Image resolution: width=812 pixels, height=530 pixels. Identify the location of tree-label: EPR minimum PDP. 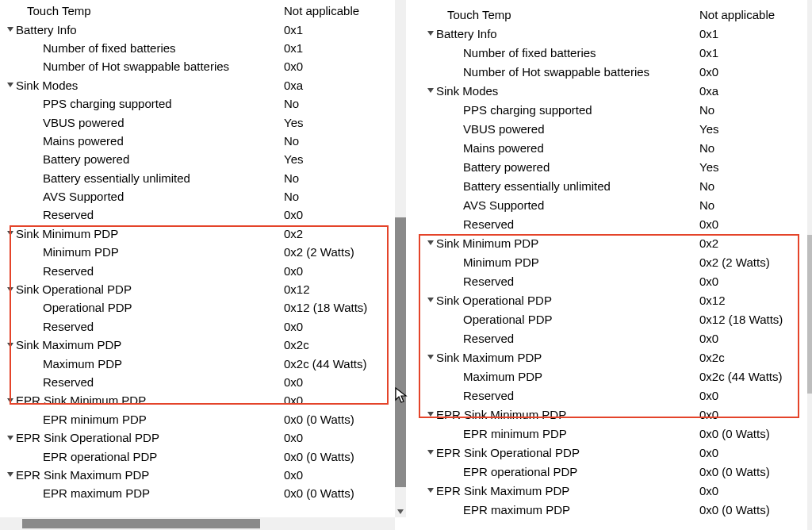
(515, 433).